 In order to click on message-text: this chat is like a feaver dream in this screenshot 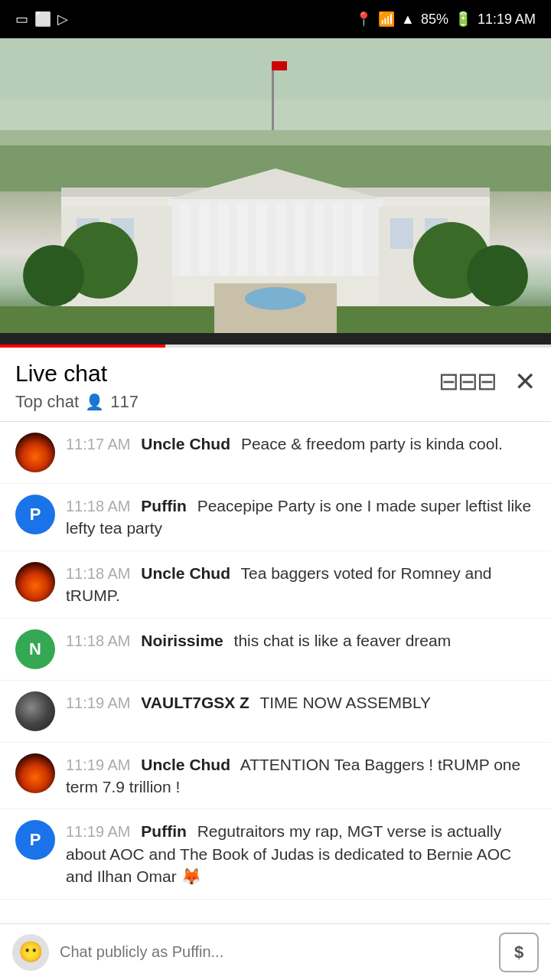, I will do `click(343, 640)`.